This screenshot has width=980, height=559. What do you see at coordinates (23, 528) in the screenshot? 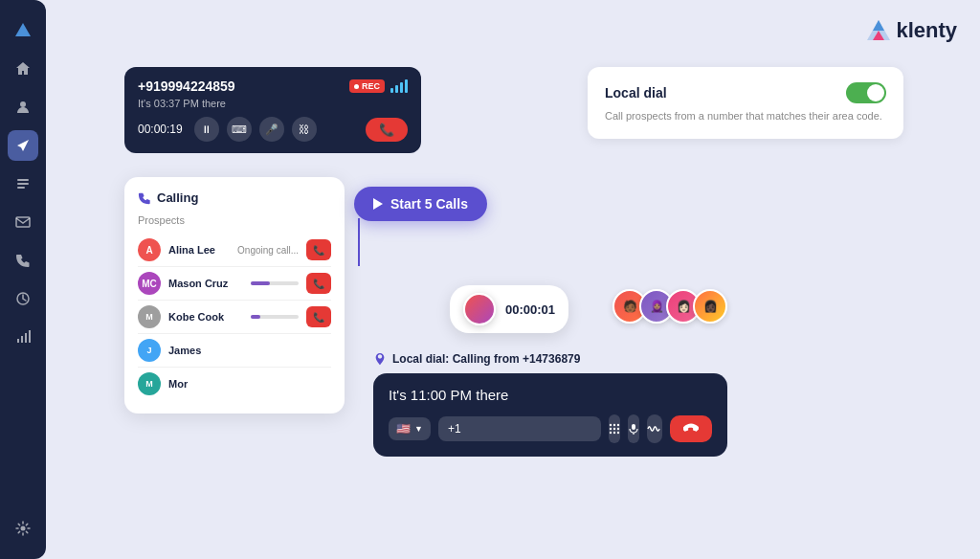
I see `sidebar-item-settings` at bounding box center [23, 528].